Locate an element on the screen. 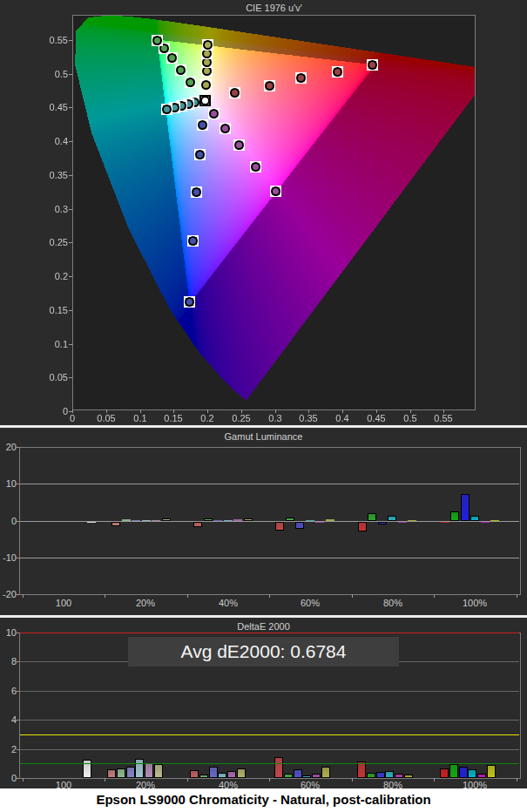 The image size is (527, 812). x-tick-label: 80% is located at coordinates (393, 603).